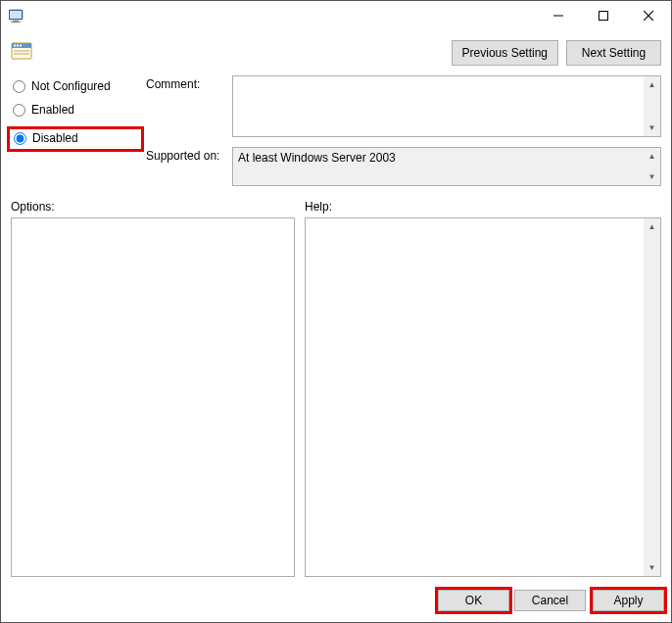 This screenshot has width=672, height=623. I want to click on comment-label: Comment:, so click(186, 83).